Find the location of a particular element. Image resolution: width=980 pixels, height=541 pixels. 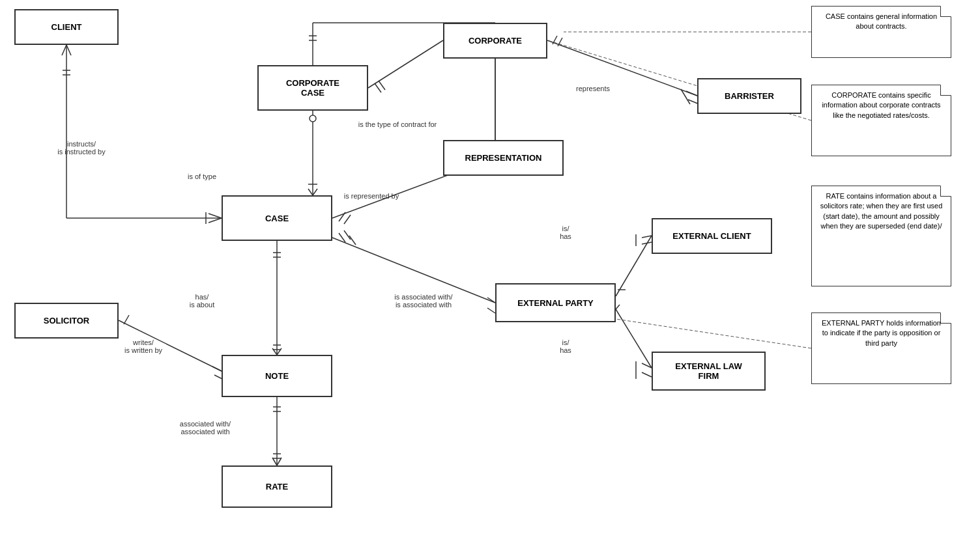

rel-is-has-law: is/has is located at coordinates (566, 346).